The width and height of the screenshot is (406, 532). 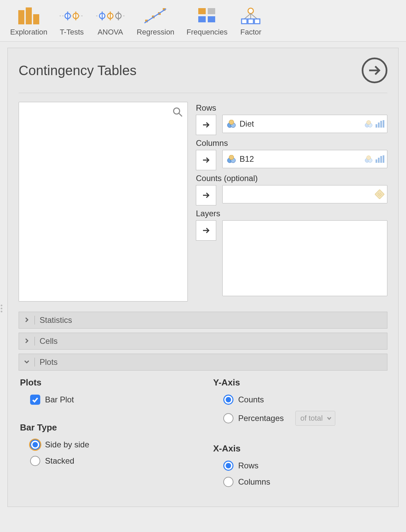 What do you see at coordinates (35, 461) in the screenshot?
I see `bartype-stacked-radio` at bounding box center [35, 461].